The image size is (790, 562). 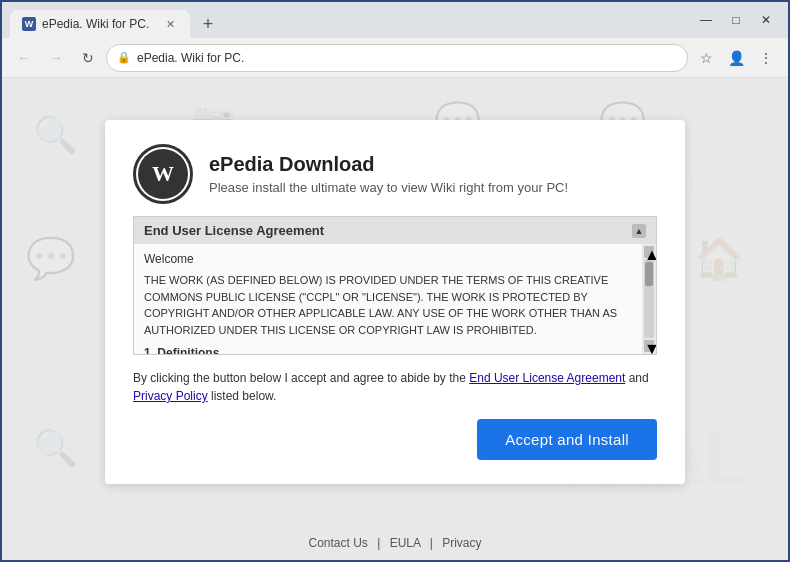 What do you see at coordinates (395, 387) in the screenshot?
I see `agreement-text: By clicking the button below I accept an…` at bounding box center [395, 387].